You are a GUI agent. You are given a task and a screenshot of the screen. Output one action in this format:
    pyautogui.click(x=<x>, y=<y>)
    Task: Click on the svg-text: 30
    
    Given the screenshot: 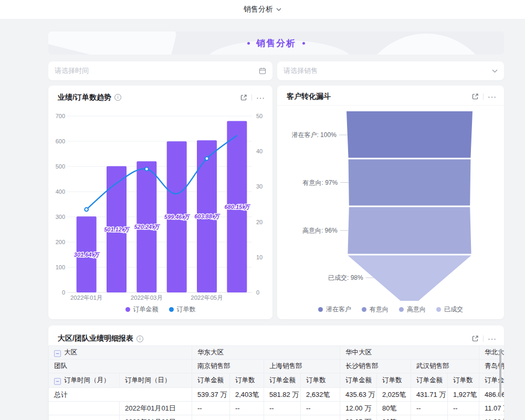 What is the action you would take?
    pyautogui.click(x=259, y=186)
    